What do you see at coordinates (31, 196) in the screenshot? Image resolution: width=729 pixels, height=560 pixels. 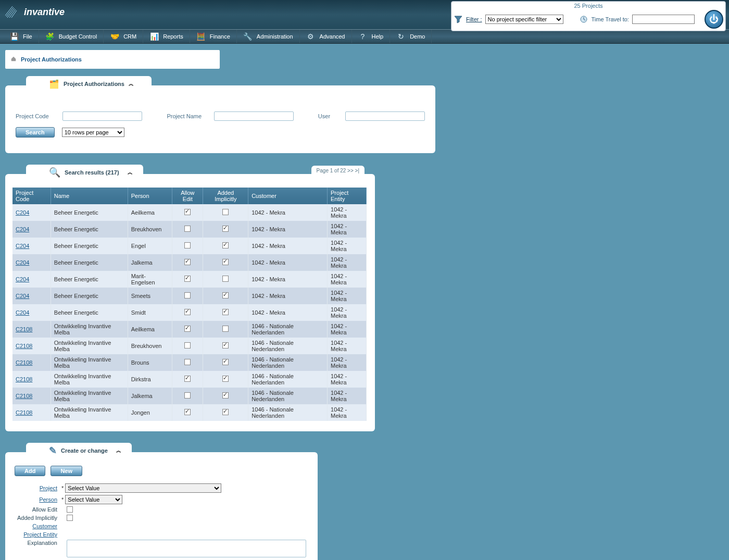 I see `col-project-code: Project Code` at bounding box center [31, 196].